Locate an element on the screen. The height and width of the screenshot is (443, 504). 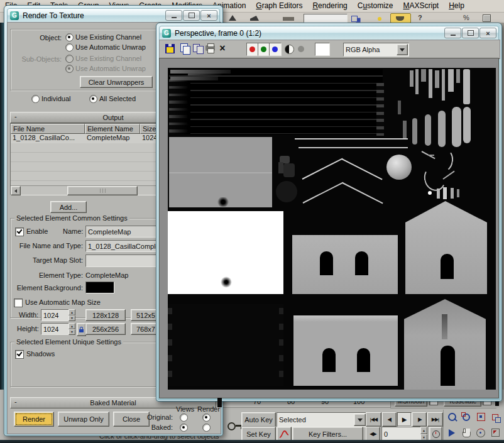
menu-rendering: Rendering is located at coordinates (329, 6).